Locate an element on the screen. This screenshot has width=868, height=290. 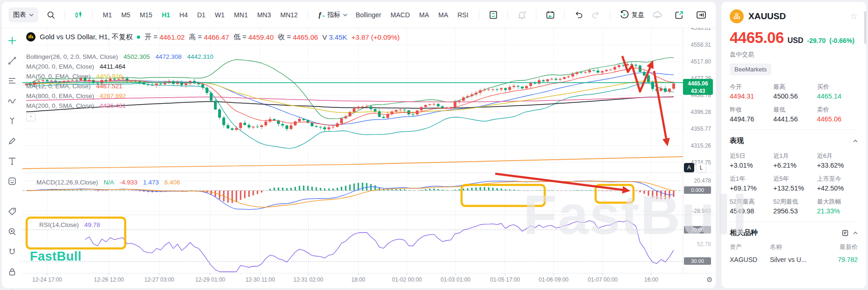
quick-indicator-rsi: RSI is located at coordinates (462, 15).